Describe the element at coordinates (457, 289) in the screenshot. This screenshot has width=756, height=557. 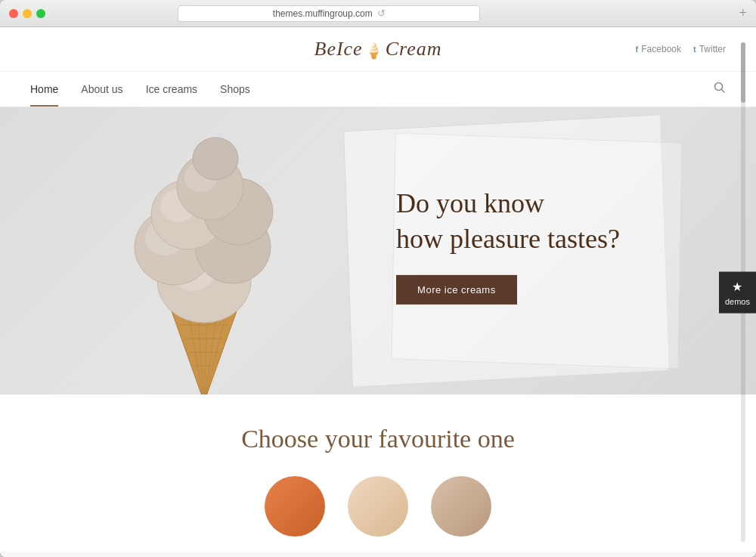
I see `hero-cta-button: More ice creams` at that location.